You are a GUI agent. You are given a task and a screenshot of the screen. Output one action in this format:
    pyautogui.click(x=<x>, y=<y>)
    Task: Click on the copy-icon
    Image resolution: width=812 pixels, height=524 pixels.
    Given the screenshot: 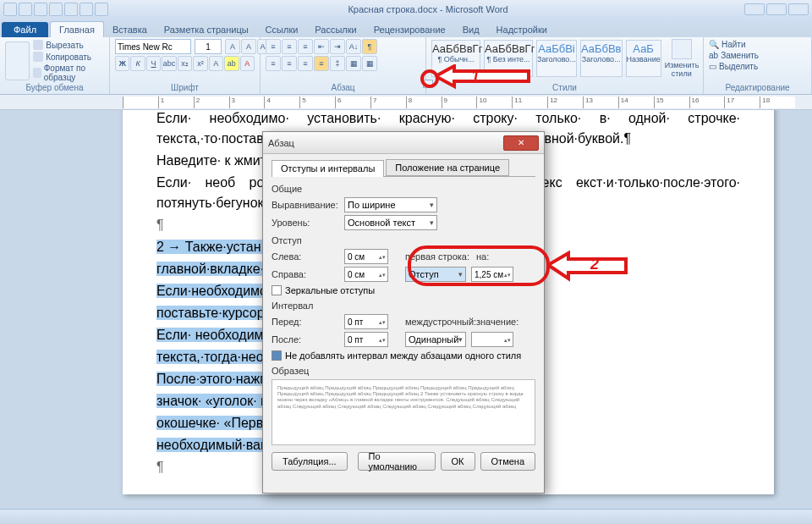 What is the action you would take?
    pyautogui.click(x=38, y=57)
    